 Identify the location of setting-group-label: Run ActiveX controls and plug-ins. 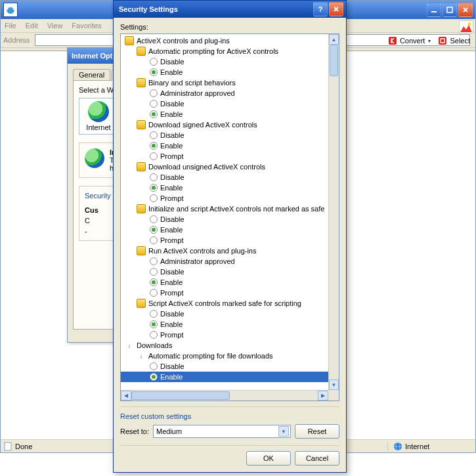
(202, 251).